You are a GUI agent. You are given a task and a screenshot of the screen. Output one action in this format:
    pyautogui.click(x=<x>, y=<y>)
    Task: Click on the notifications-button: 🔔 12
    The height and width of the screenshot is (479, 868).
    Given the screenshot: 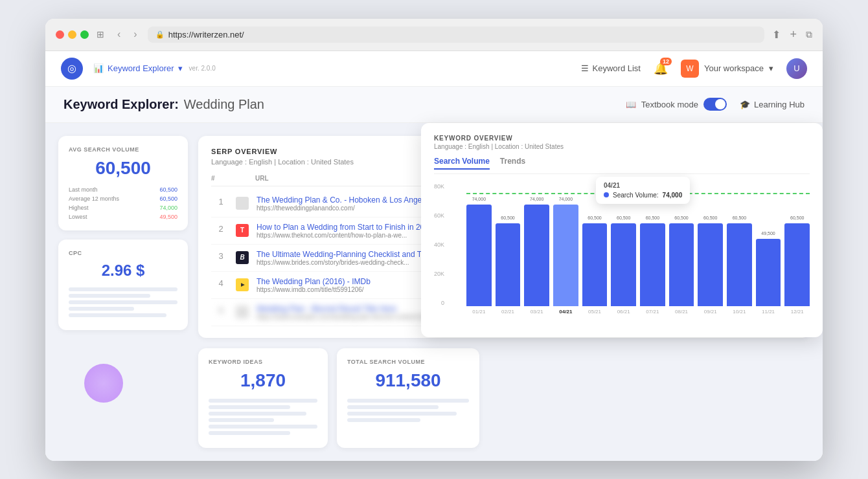 What is the action you would take?
    pyautogui.click(x=661, y=69)
    